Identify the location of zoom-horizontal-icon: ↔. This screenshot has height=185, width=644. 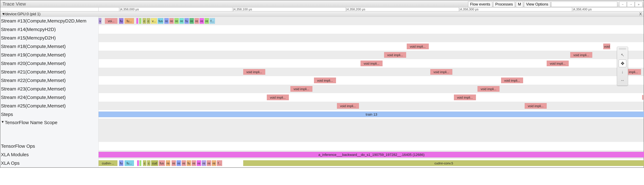
(622, 80).